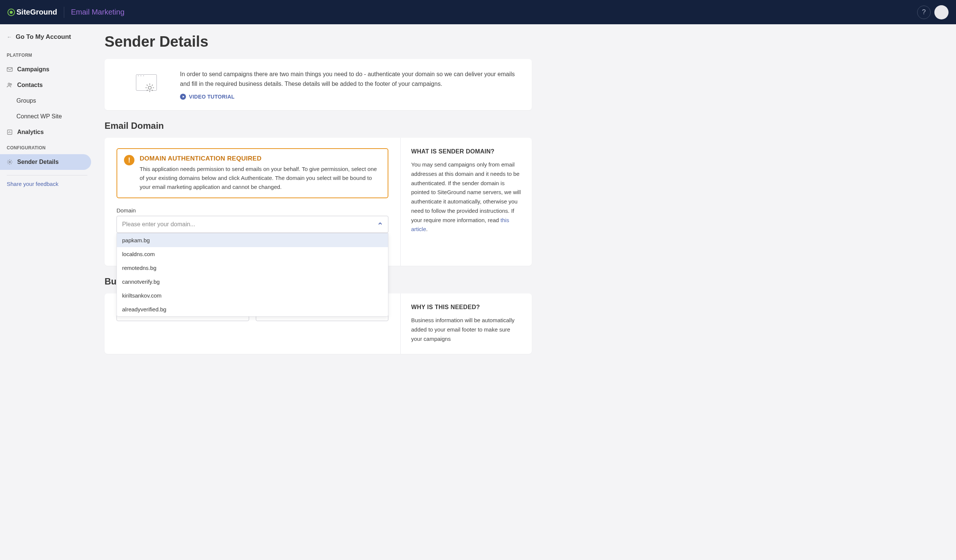  Describe the element at coordinates (150, 88) in the screenshot. I see `gear-overlay-icon` at that location.